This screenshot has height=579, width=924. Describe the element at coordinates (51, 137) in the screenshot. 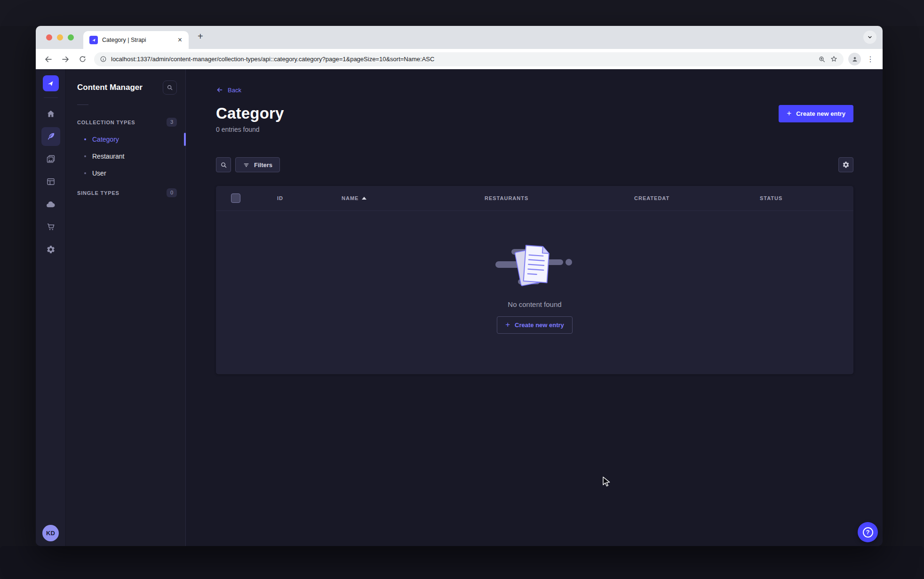

I see `sidebar-item-content-manager` at that location.